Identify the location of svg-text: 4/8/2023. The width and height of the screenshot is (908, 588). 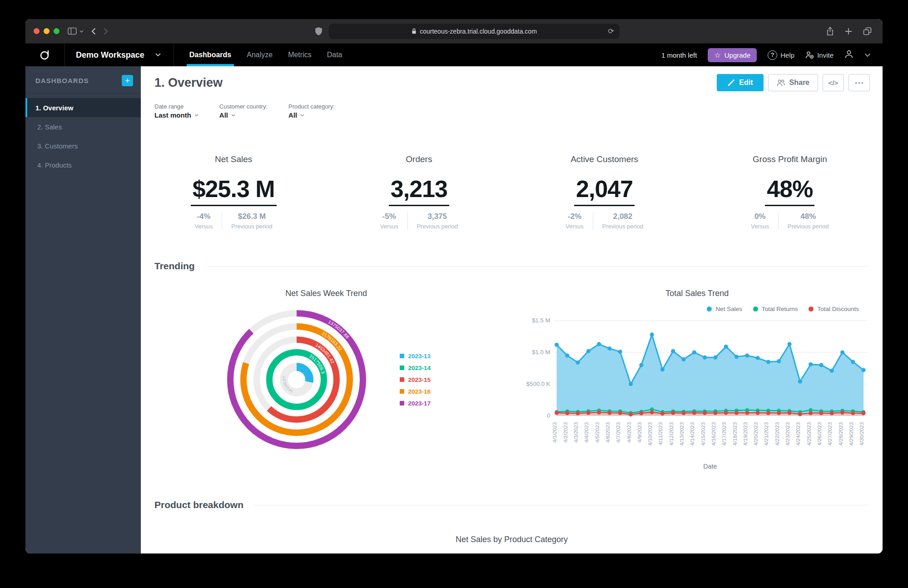
(629, 432).